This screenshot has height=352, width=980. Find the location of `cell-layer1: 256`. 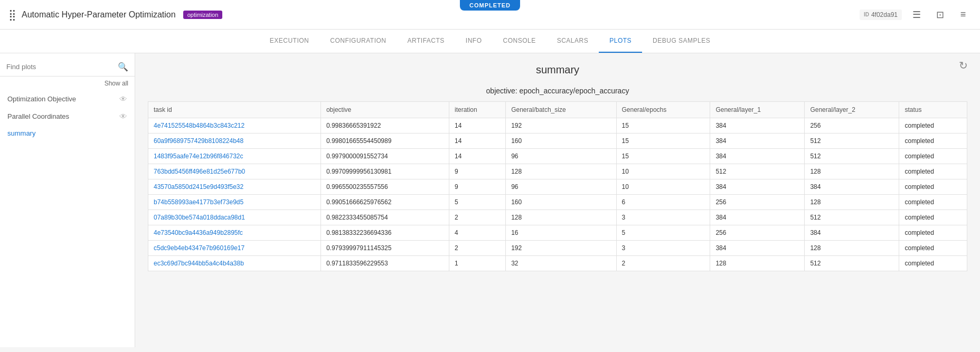

cell-layer1: 256 is located at coordinates (757, 203).